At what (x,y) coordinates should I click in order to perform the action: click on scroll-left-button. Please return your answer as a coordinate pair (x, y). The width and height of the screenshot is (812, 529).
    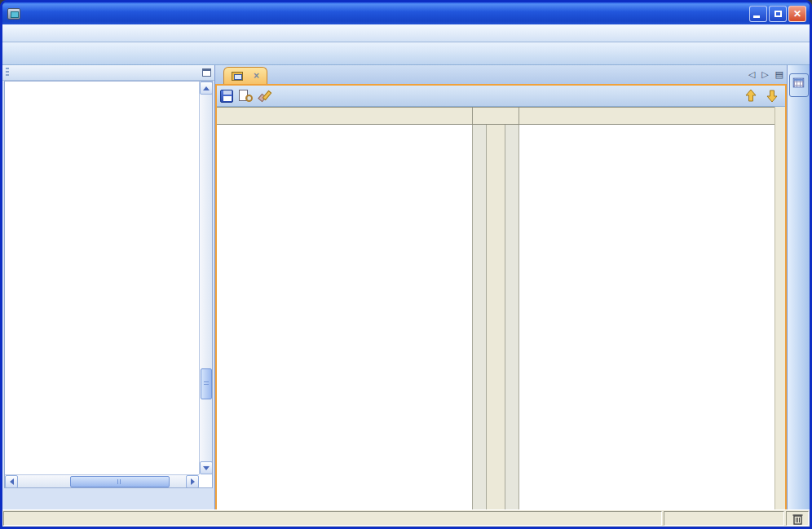
    Looking at the image, I should click on (11, 482).